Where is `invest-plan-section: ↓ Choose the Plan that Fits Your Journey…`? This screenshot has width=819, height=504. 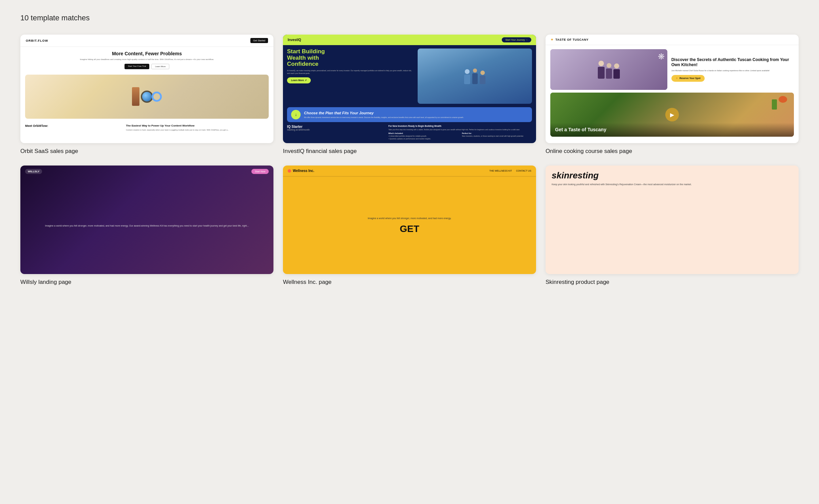 invest-plan-section: ↓ Choose the Plan that Fits Your Journey… is located at coordinates (410, 115).